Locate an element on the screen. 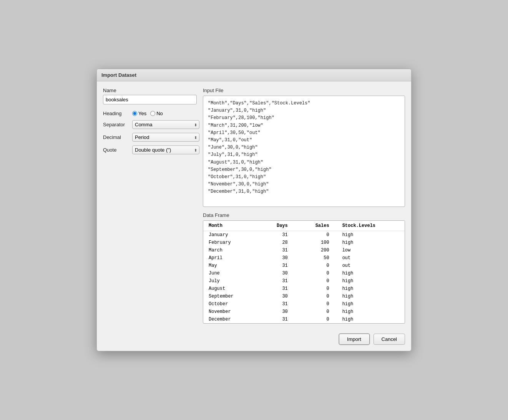 The width and height of the screenshot is (508, 420). table-row: November300high is located at coordinates (304, 312).